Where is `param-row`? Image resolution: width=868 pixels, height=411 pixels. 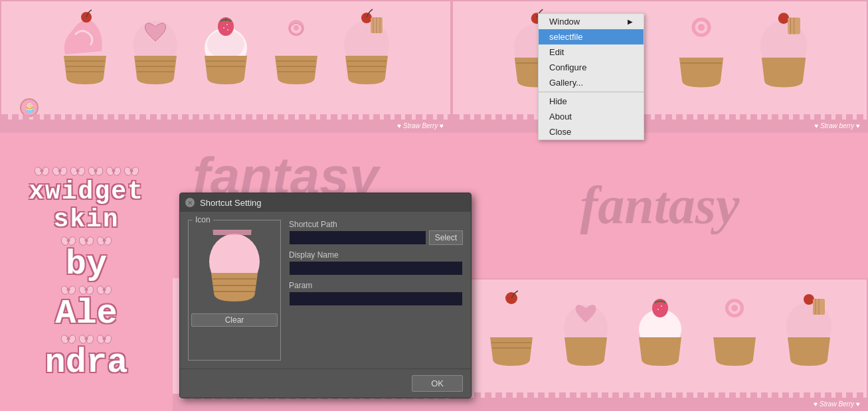
param-row is located at coordinates (376, 299).